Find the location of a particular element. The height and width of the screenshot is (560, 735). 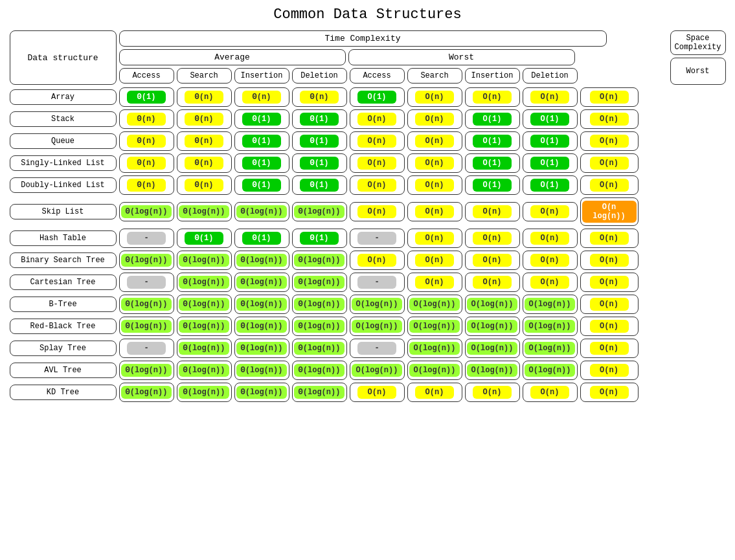

ds-name: Cartesian Tree is located at coordinates (63, 282).